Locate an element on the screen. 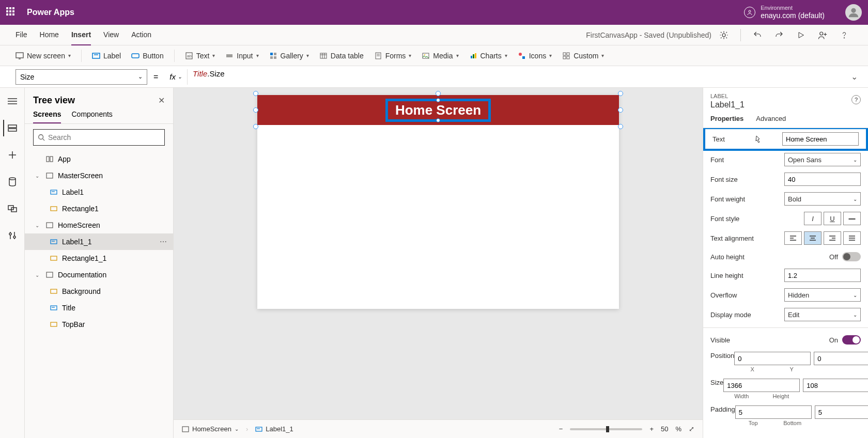 The height and width of the screenshot is (438, 868). underline-button: U is located at coordinates (832, 218).